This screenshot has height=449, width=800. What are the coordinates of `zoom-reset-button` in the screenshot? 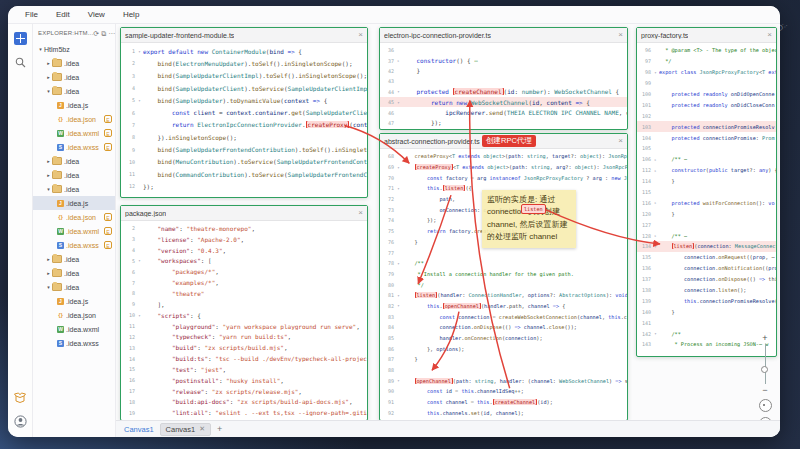 It's located at (766, 418).